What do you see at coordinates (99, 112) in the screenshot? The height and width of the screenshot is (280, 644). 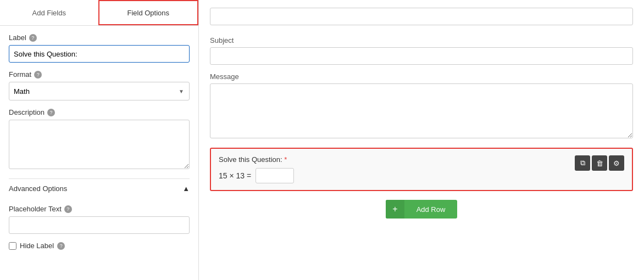 I see `description-heading: Description ?` at bounding box center [99, 112].